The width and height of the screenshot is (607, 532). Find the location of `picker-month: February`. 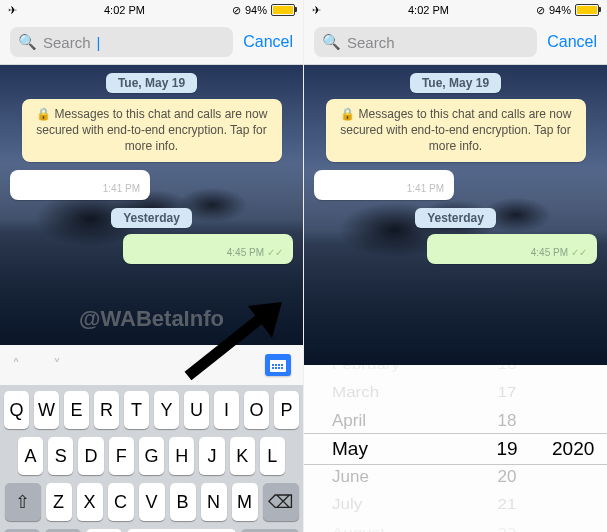

picker-month: February is located at coordinates (366, 370).